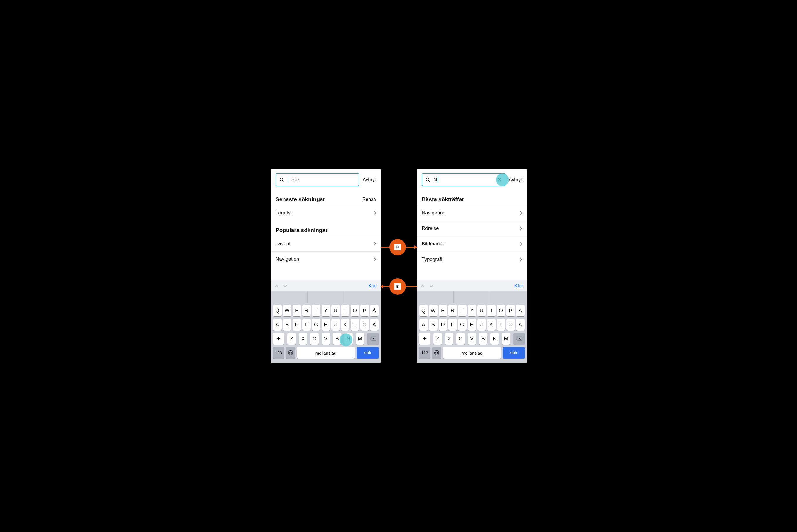  What do you see at coordinates (472, 228) in the screenshot?
I see `list-item: Rörelse` at bounding box center [472, 228].